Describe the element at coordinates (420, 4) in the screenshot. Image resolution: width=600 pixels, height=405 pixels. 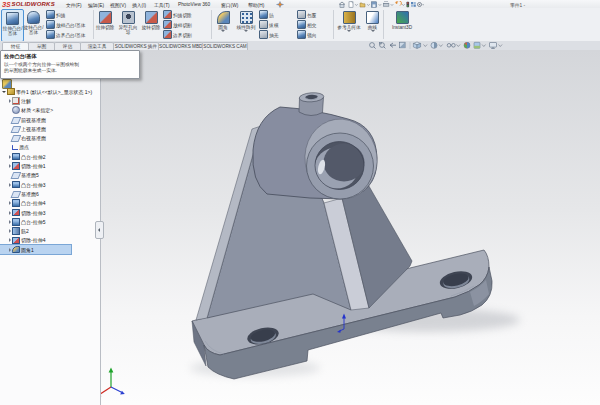
I see `options-gear-icon` at that location.